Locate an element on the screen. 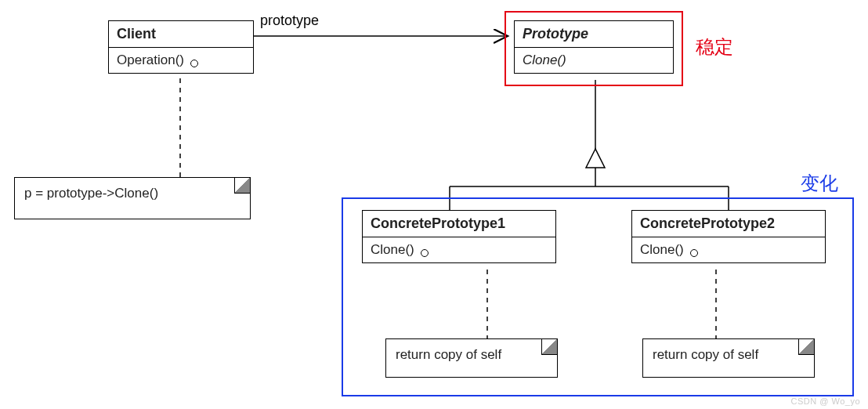 The height and width of the screenshot is (409, 868). note-client: p = prototype->Clone() is located at coordinates (132, 198).